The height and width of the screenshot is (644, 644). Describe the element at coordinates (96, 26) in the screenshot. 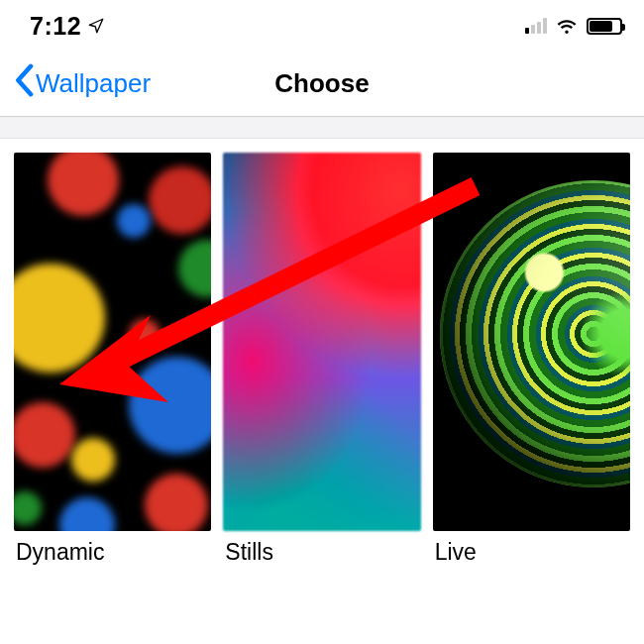

I see `location-arrow-icon` at that location.